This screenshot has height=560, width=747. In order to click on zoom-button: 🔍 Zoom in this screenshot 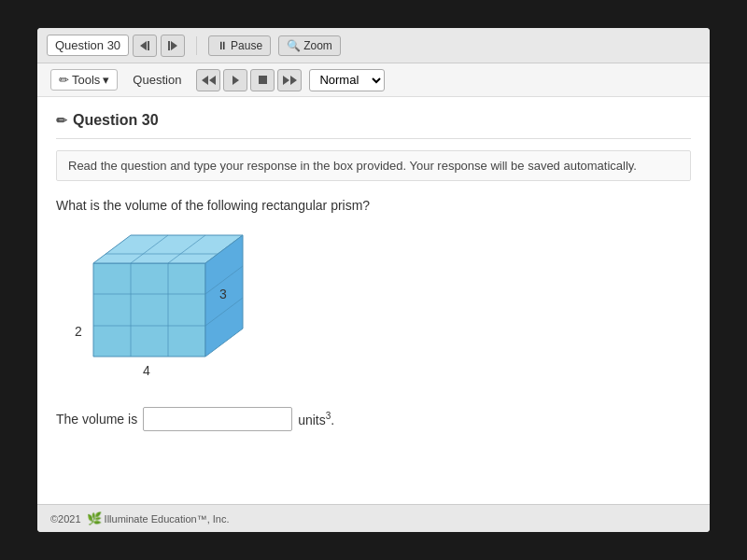, I will do `click(310, 46)`.